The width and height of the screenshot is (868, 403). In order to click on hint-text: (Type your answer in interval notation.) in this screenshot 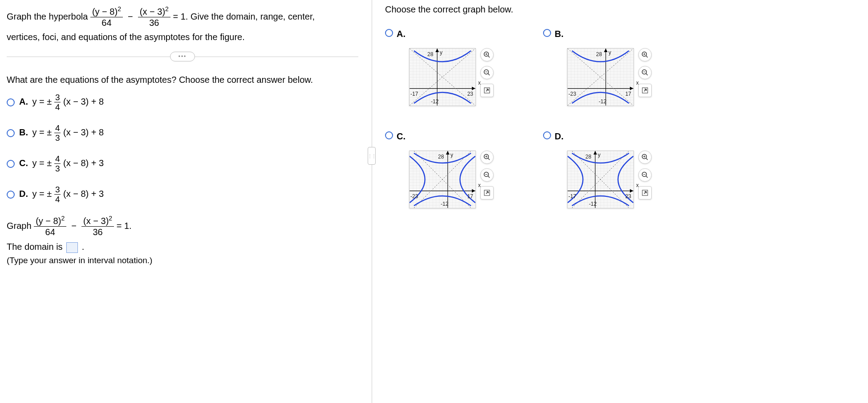, I will do `click(185, 261)`.